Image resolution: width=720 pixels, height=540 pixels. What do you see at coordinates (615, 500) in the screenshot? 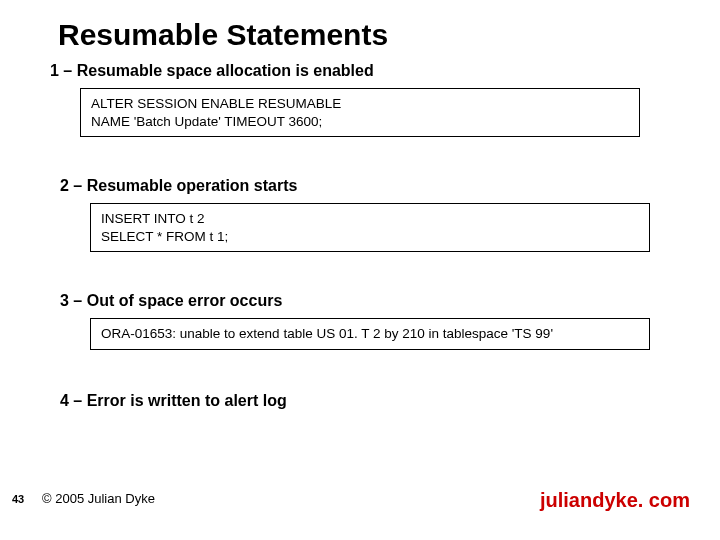
I see `domain-text: juliandyke. com` at bounding box center [615, 500].